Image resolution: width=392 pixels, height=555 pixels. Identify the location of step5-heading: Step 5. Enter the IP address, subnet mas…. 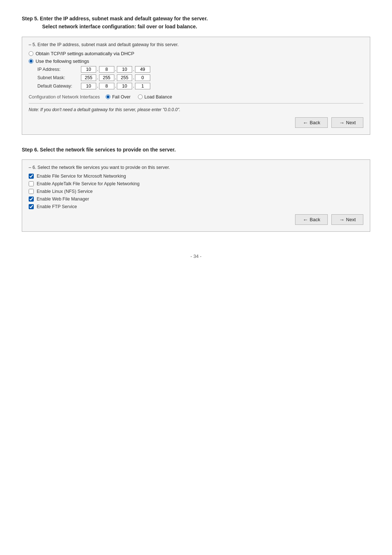
(196, 23).